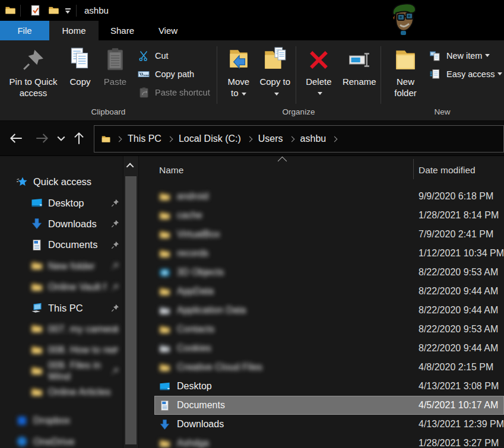  What do you see at coordinates (189, 273) in the screenshot?
I see `file-row-main: 3D Objects` at bounding box center [189, 273].